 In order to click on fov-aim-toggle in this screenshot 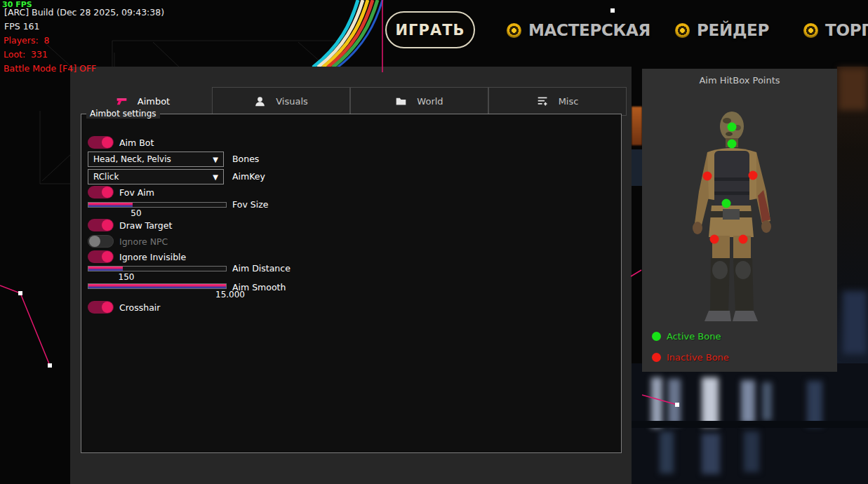, I will do `click(101, 192)`.